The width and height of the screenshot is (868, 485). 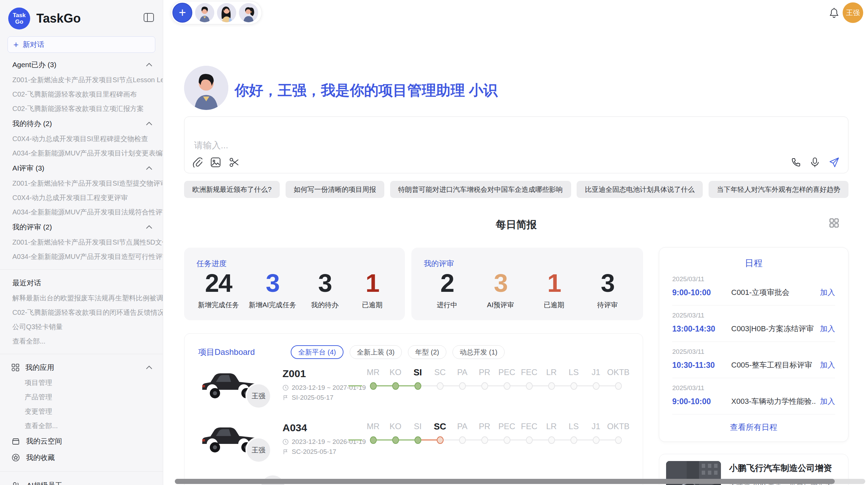 What do you see at coordinates (82, 298) in the screenshot?
I see `recent-chat-item: 解释最新出台的欧盟报废车法规再生塑料比例被调至15%...` at bounding box center [82, 298].